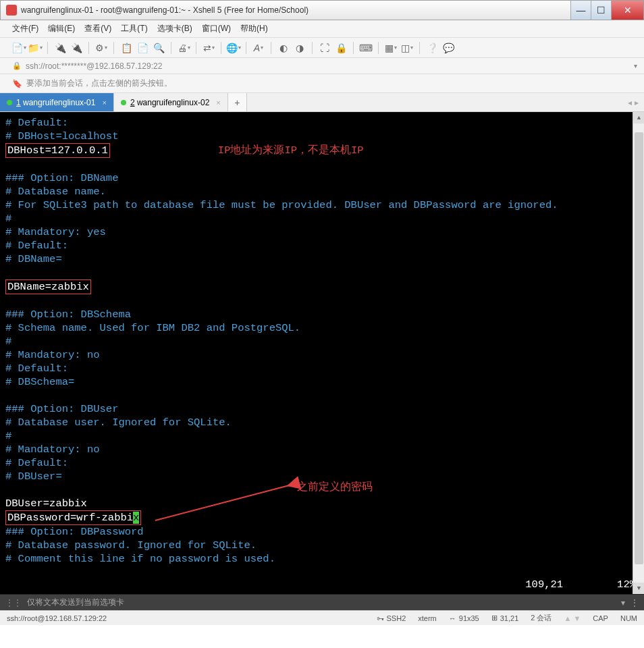 This screenshot has width=644, height=648. I want to click on tab-session-2: 2 wangruifenglinux-02 ×, so click(171, 103).